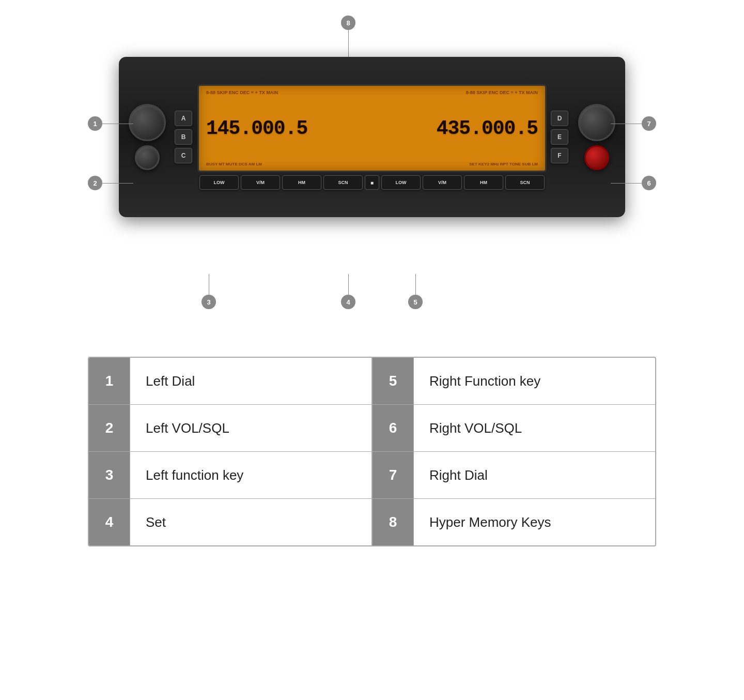 Image resolution: width=744 pixels, height=700 pixels. I want to click on callout-1-line, so click(118, 124).